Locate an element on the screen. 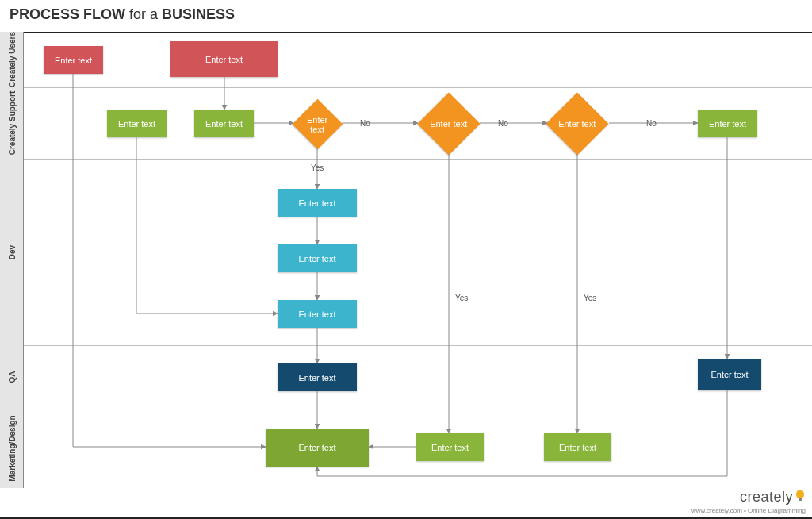 Image resolution: width=812 pixels, height=519 pixels. edge-label-no-3: No is located at coordinates (652, 124).